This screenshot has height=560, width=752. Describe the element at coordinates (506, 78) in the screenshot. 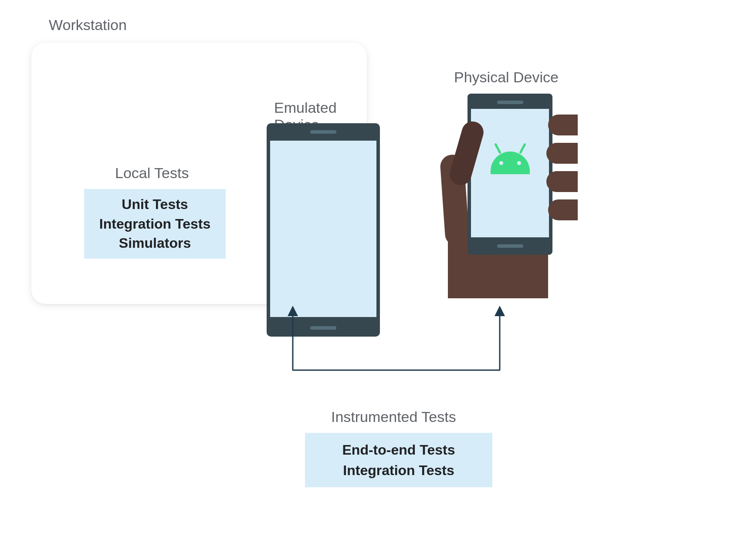

I see `physical-device-label: Physical Device` at that location.